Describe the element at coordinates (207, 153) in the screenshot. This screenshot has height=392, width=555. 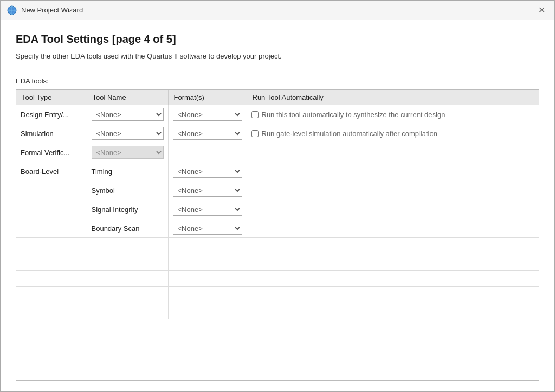
I see `format-formal-verif-cell` at that location.